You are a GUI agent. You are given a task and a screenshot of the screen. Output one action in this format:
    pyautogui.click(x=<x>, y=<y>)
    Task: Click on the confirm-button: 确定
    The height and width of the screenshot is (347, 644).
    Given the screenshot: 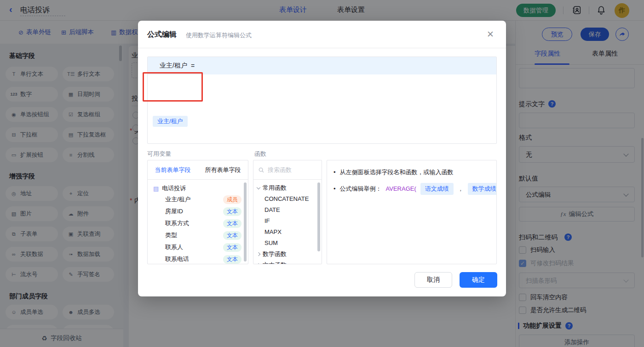 What is the action you would take?
    pyautogui.click(x=478, y=280)
    